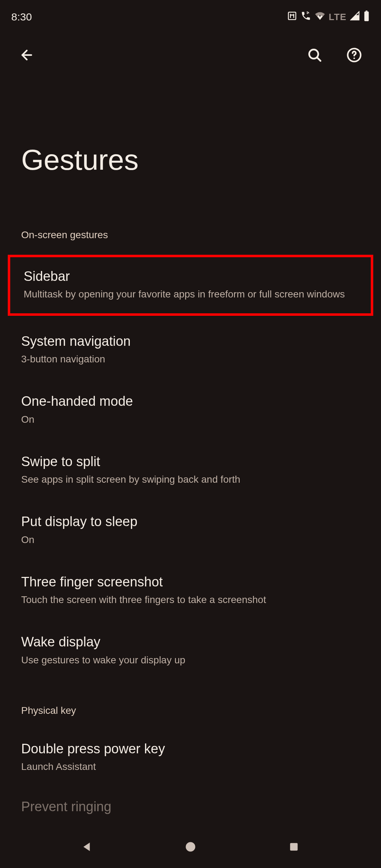 This screenshot has width=381, height=868. Describe the element at coordinates (354, 55) in the screenshot. I see `help-button` at that location.